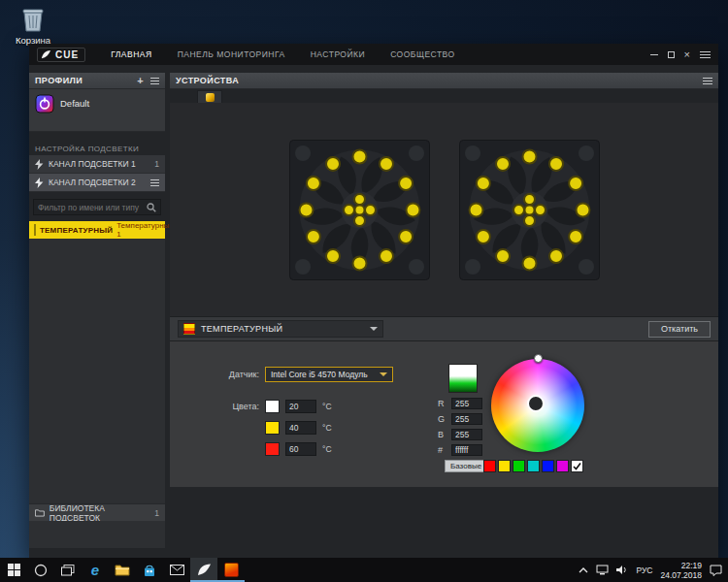 The width and height of the screenshot is (728, 582). What do you see at coordinates (204, 570) in the screenshot?
I see `cue-app-button` at bounding box center [204, 570].